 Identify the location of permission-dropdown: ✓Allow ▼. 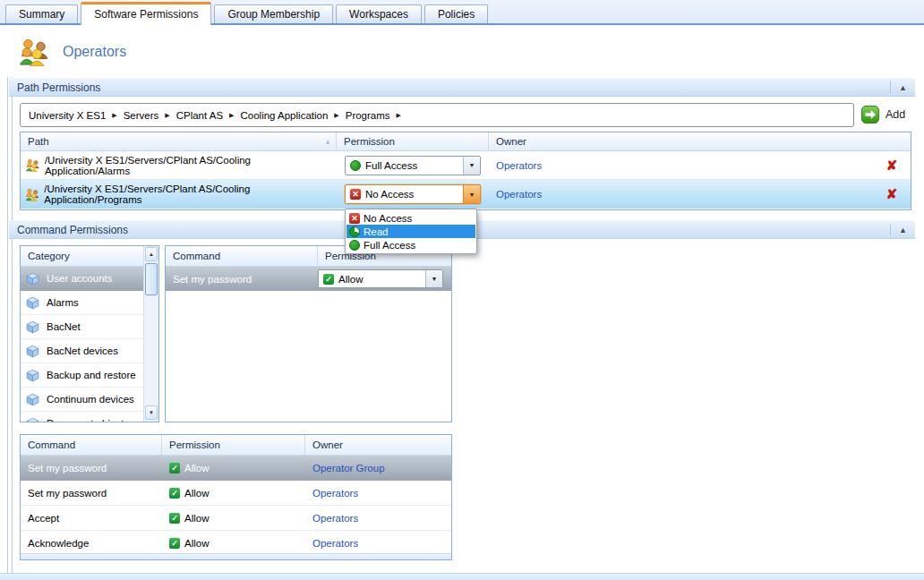
(381, 279).